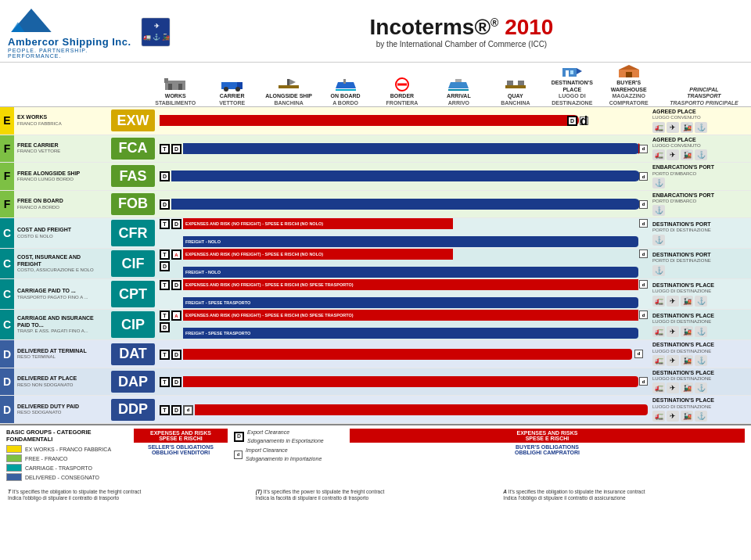  Describe the element at coordinates (673, 388) in the screenshot. I see `dap-plane-icon: ✈` at that location.